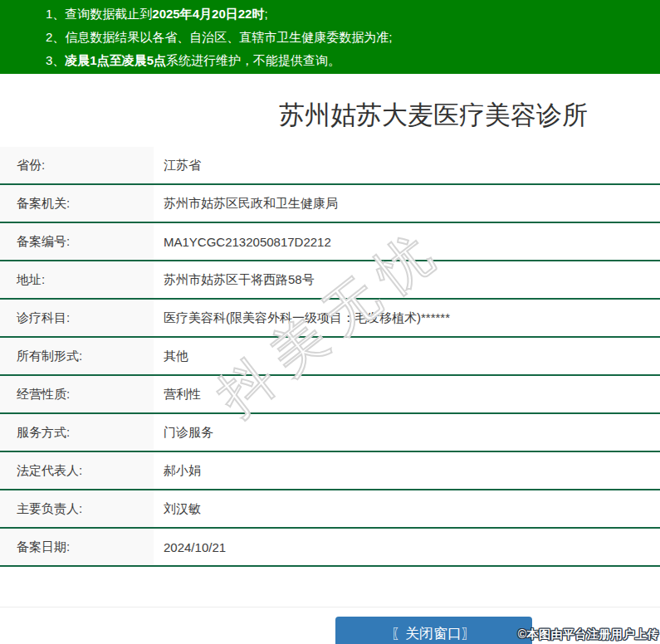  Describe the element at coordinates (55, 60) in the screenshot. I see `notice-marker: 3、` at that location.